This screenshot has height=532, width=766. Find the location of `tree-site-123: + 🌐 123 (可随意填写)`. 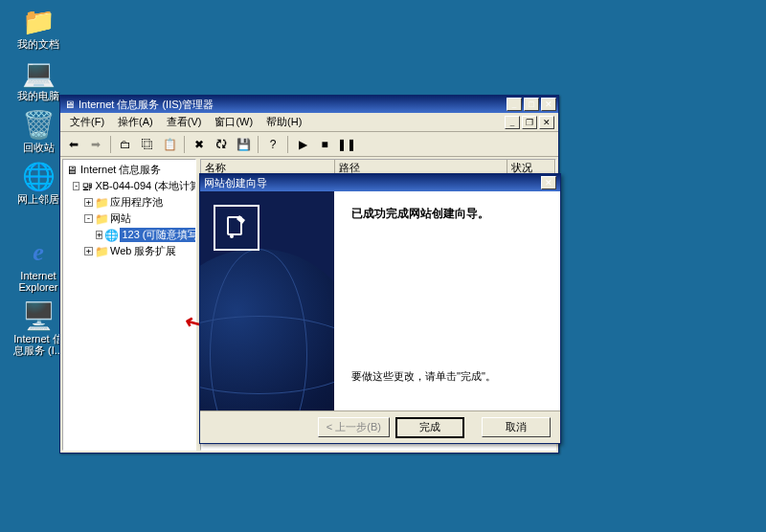

tree-site-123: + 🌐 123 (可随意填写) is located at coordinates (129, 235).